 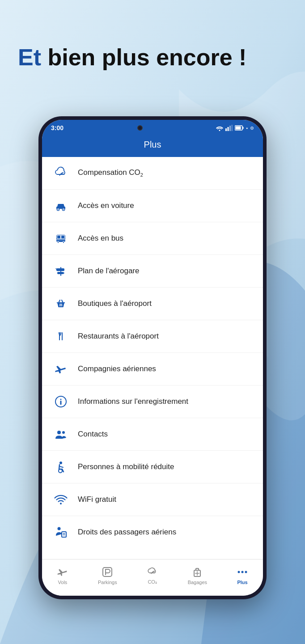 I want to click on headline: Et bien plus encore !, so click(x=152, y=57).